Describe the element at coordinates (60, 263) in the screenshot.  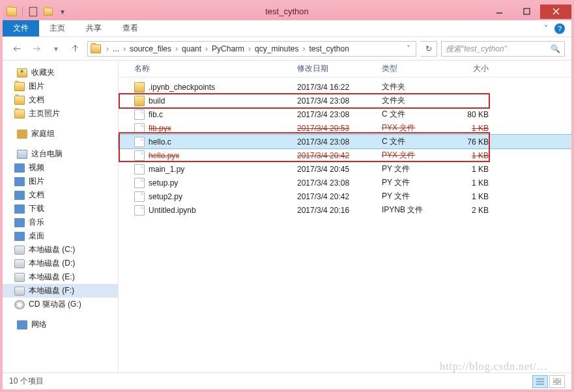
I see `sidebar-item: 本地磁盘 (D:)` at that location.